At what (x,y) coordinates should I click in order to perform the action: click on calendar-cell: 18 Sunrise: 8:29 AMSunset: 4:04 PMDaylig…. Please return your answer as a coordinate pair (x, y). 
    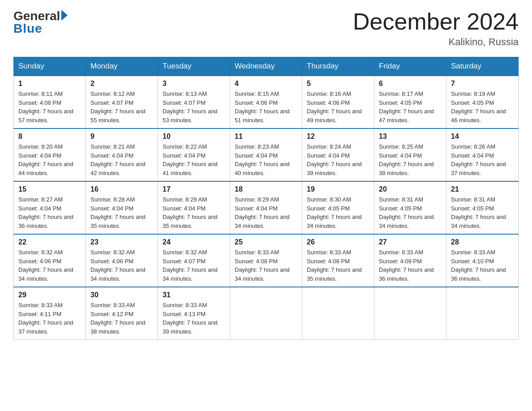
    Looking at the image, I should click on (266, 208).